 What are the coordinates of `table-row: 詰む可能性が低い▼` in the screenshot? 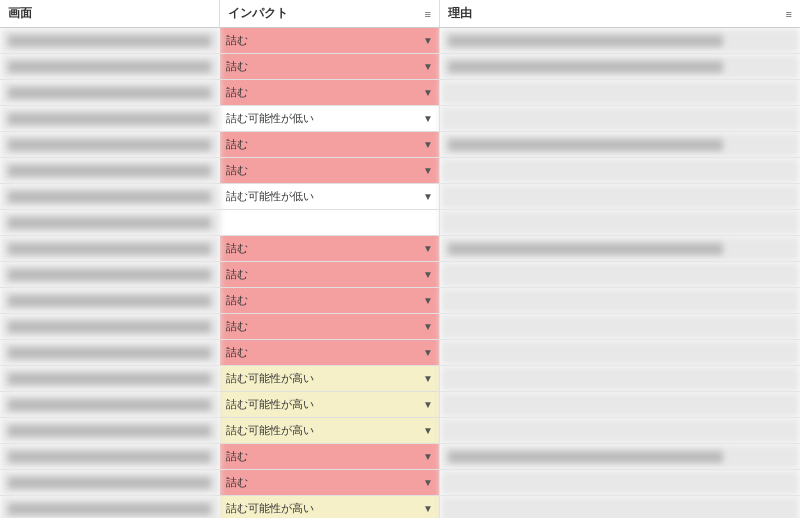 It's located at (400, 197).